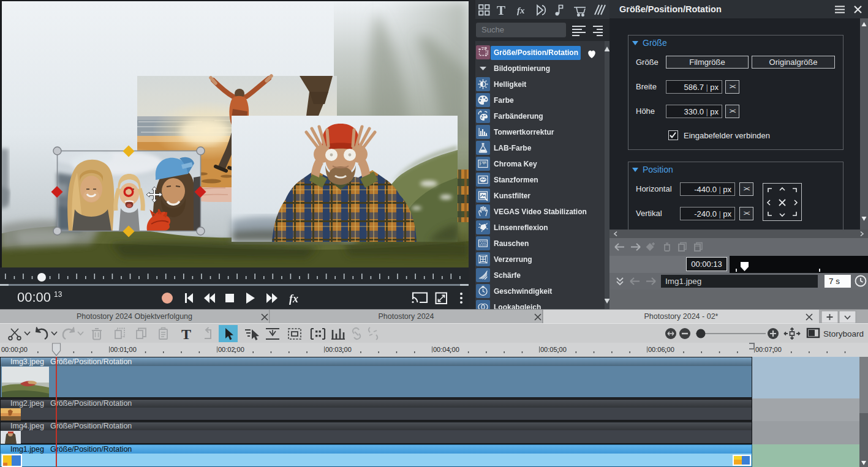 This screenshot has width=868, height=467. What do you see at coordinates (554, 349) in the screenshot?
I see `svg-text: 00:05:00` at bounding box center [554, 349].